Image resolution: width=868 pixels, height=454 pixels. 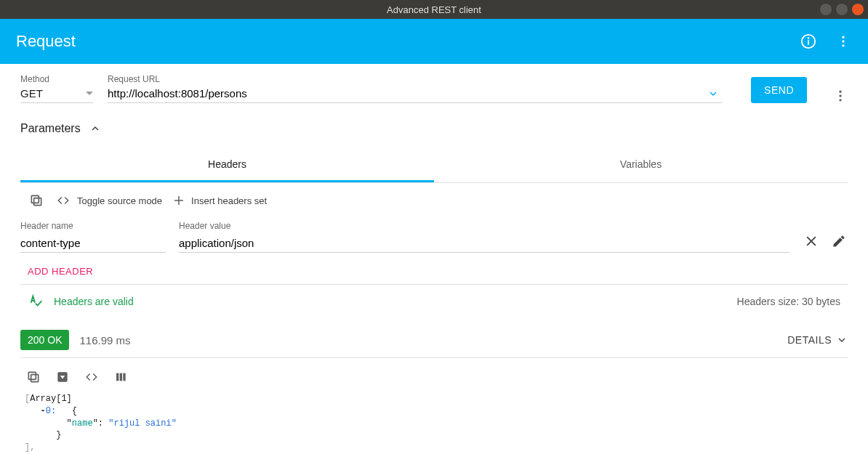 What do you see at coordinates (414, 89) in the screenshot?
I see `url-field-wrap: Request URL` at bounding box center [414, 89].